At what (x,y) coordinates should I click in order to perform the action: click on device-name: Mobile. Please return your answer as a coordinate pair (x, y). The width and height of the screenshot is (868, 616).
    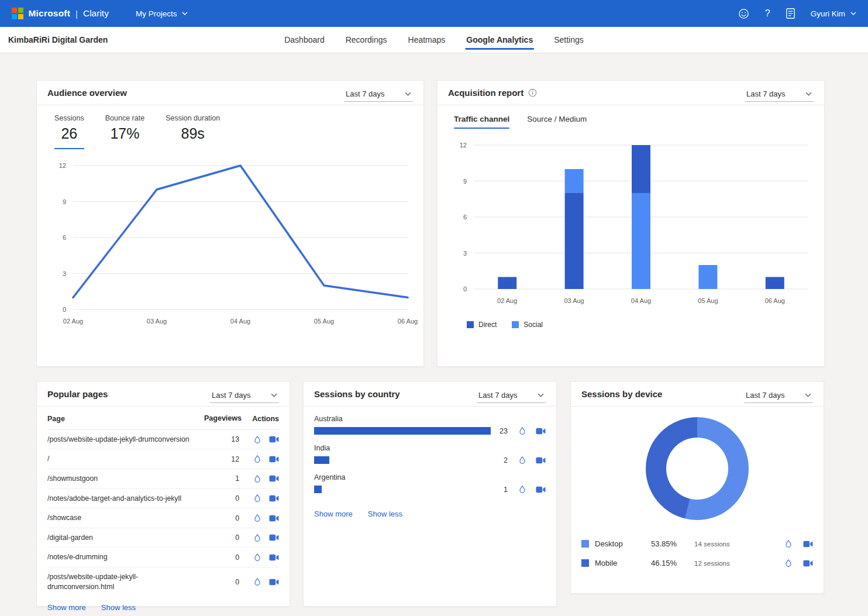
    Looking at the image, I should click on (623, 563).